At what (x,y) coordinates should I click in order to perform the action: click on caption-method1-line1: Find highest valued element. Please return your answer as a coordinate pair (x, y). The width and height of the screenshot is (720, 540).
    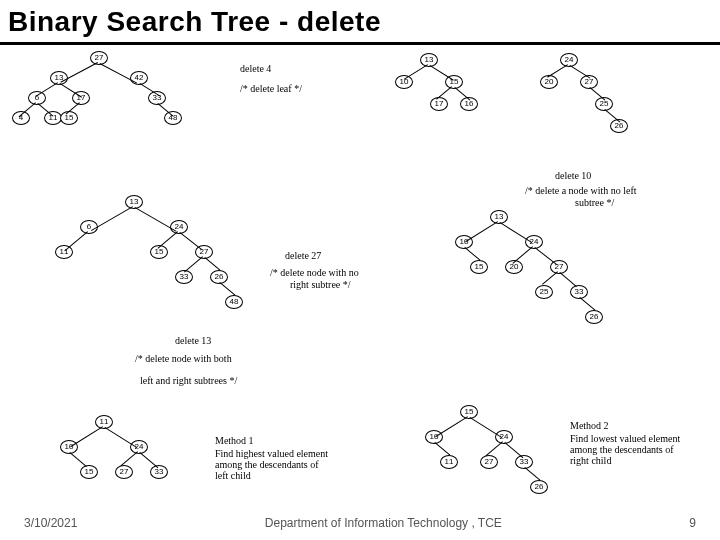
    Looking at the image, I should click on (272, 454).